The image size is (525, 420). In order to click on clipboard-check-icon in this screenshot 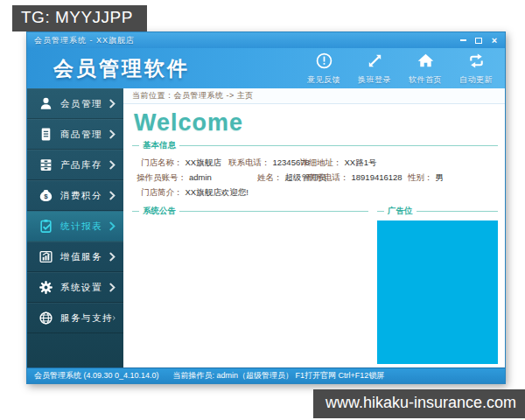, I will do `click(46, 226)`.